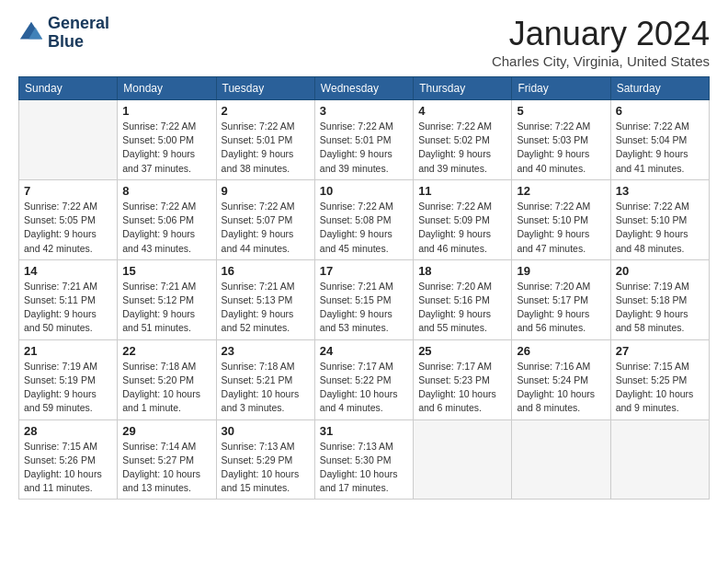 The width and height of the screenshot is (728, 563). What do you see at coordinates (462, 307) in the screenshot?
I see `day-info: Sunrise: 7:20 AMSunset: 5:16 PMDaylight:…` at bounding box center [462, 307].